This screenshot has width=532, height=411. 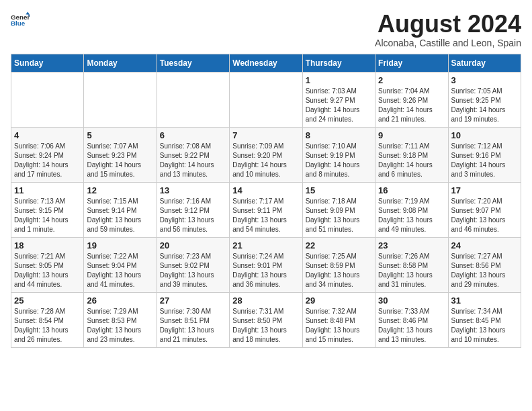 What do you see at coordinates (47, 191) in the screenshot?
I see `day-number: 11` at bounding box center [47, 191].